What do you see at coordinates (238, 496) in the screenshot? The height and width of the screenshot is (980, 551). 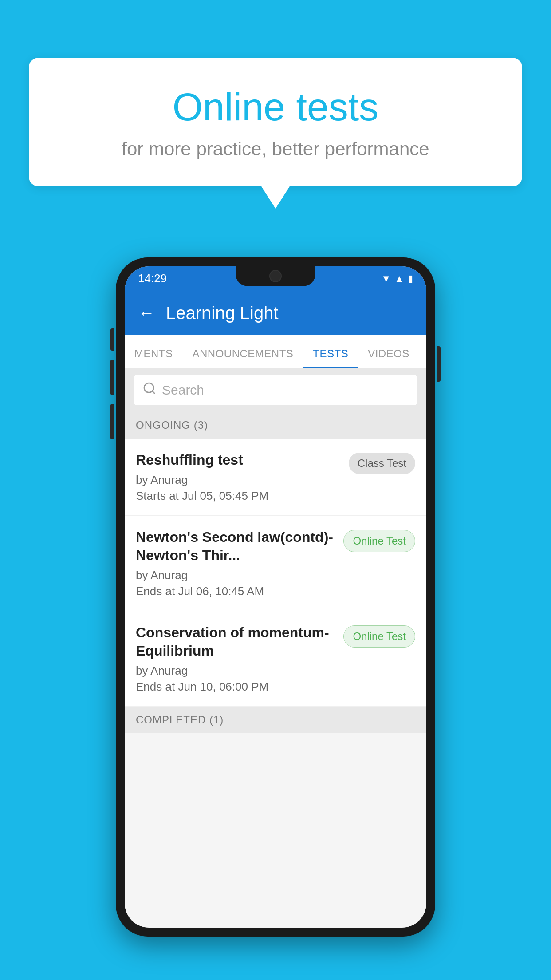 I see `test-date: Starts at Jul 05, 05:45 PM` at bounding box center [238, 496].